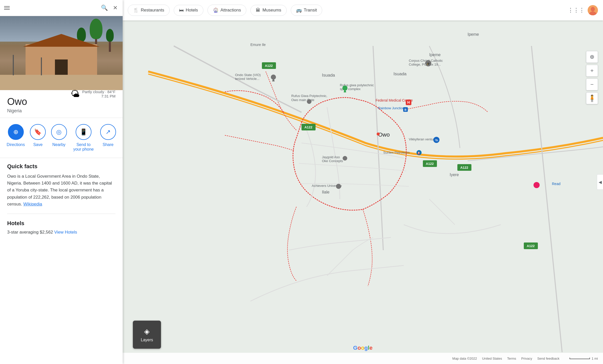  What do you see at coordinates (16, 138) in the screenshot?
I see `directions-button: ⊕ Directions` at bounding box center [16, 138].